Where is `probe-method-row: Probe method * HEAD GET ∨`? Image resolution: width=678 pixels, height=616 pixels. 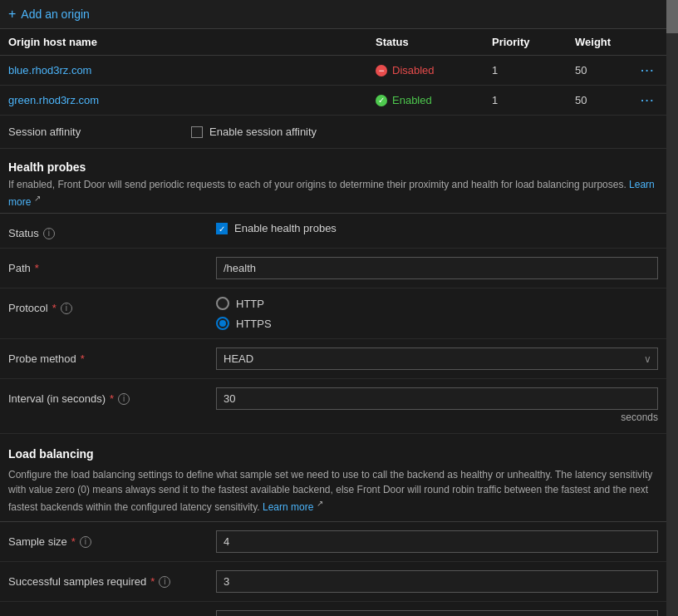
probe-method-row: Probe method * HEAD GET ∨ is located at coordinates (333, 359).